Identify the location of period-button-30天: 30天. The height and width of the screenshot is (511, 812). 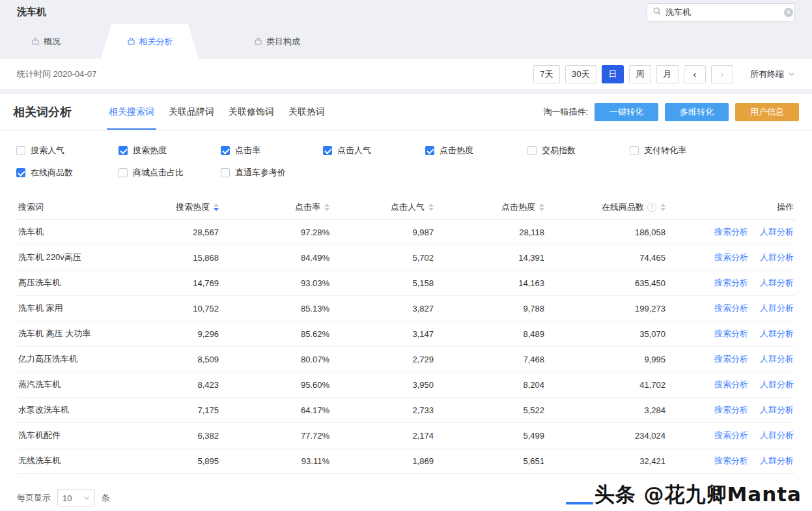
(581, 74).